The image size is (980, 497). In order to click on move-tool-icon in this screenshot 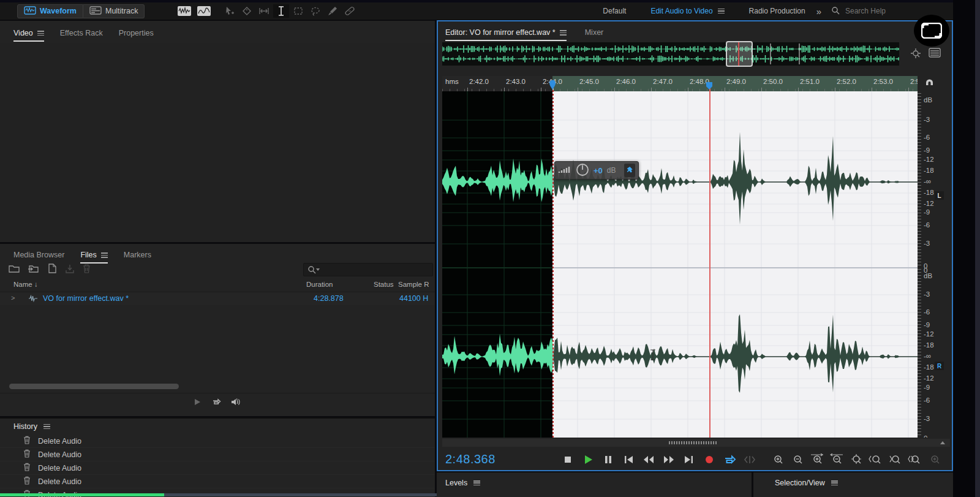, I will do `click(230, 11)`.